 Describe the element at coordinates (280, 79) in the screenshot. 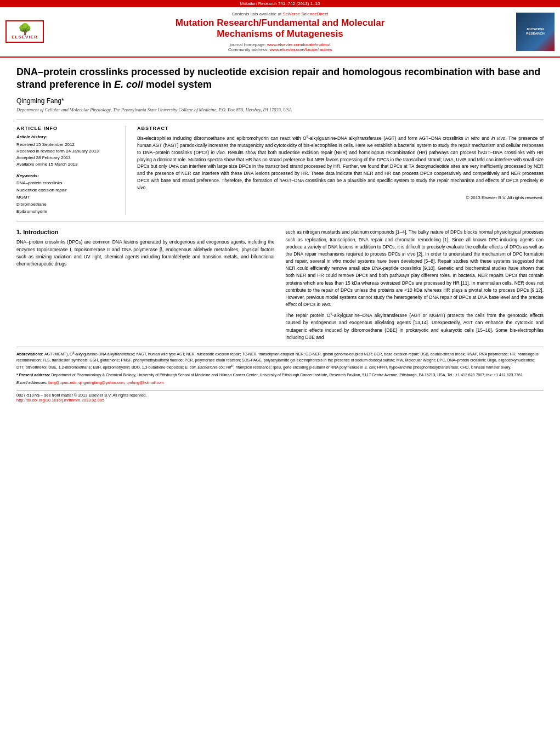

I see `paper-title: DNA–protein crosslinks processed by nucl…` at that location.